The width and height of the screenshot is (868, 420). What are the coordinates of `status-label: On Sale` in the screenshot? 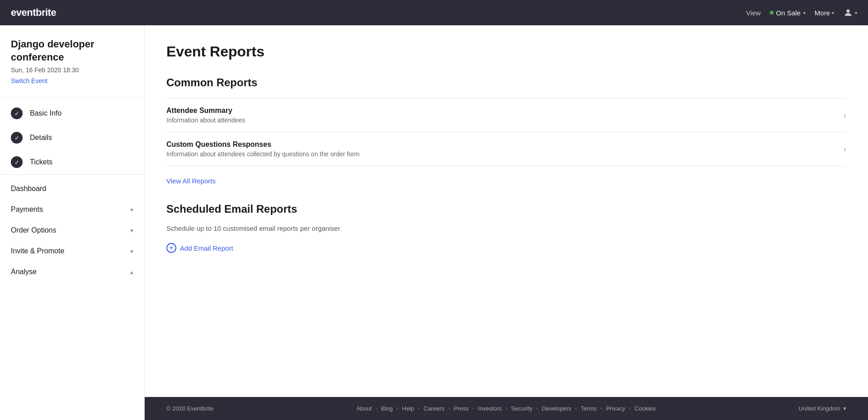 It's located at (788, 13).